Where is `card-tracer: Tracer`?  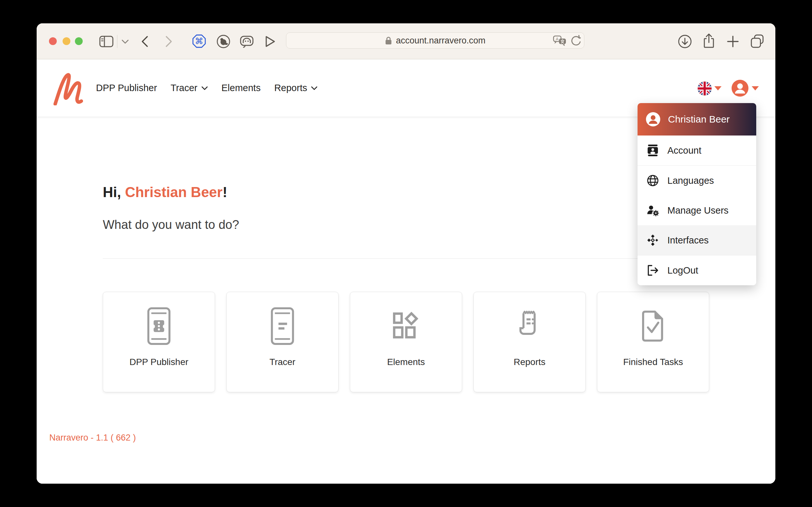 card-tracer: Tracer is located at coordinates (282, 342).